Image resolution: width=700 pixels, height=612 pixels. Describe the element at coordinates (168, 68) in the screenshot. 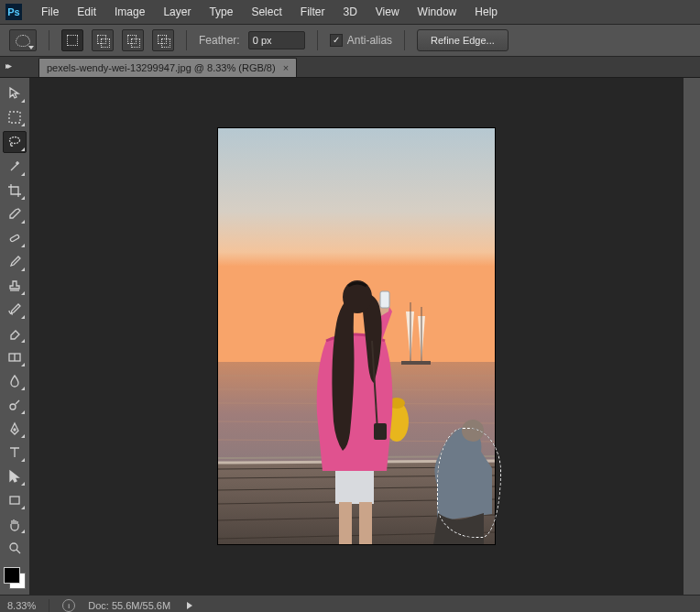

I see `document-tab: pexels-wendy-wei-13299947.jpg @ 8.33% (R…` at that location.